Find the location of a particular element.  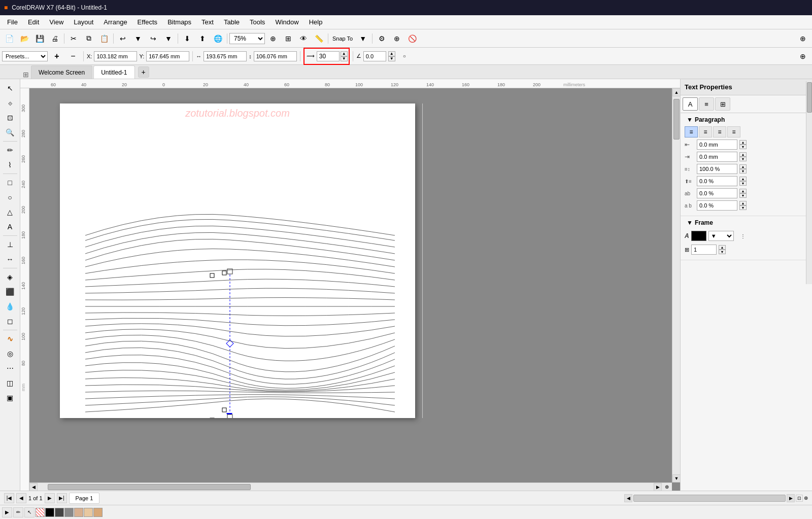

zoom-page-btn: ⊕ is located at coordinates (806, 498).